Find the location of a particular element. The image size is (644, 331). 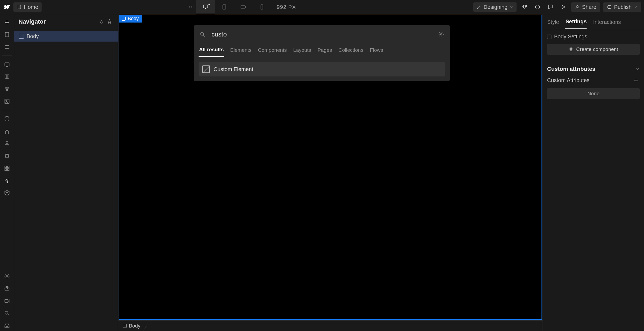

rail-ecommerce-button is located at coordinates (7, 156).